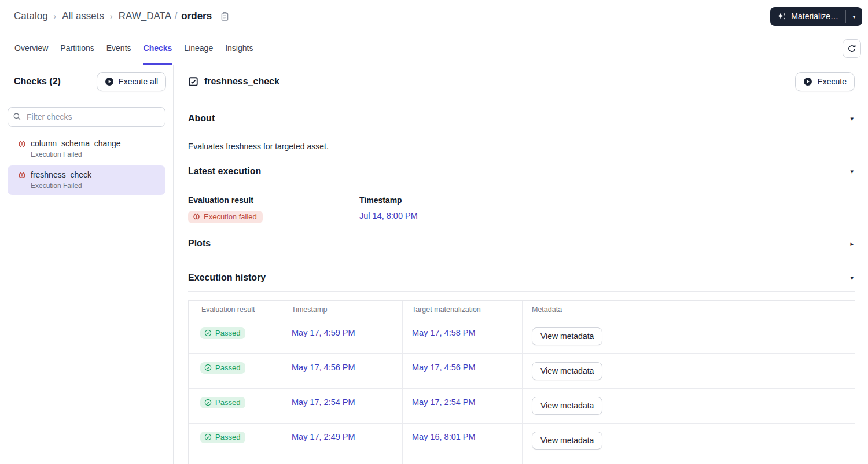 This screenshot has width=868, height=464. I want to click on timestamp-link: May 17, 2:49 PM, so click(323, 437).